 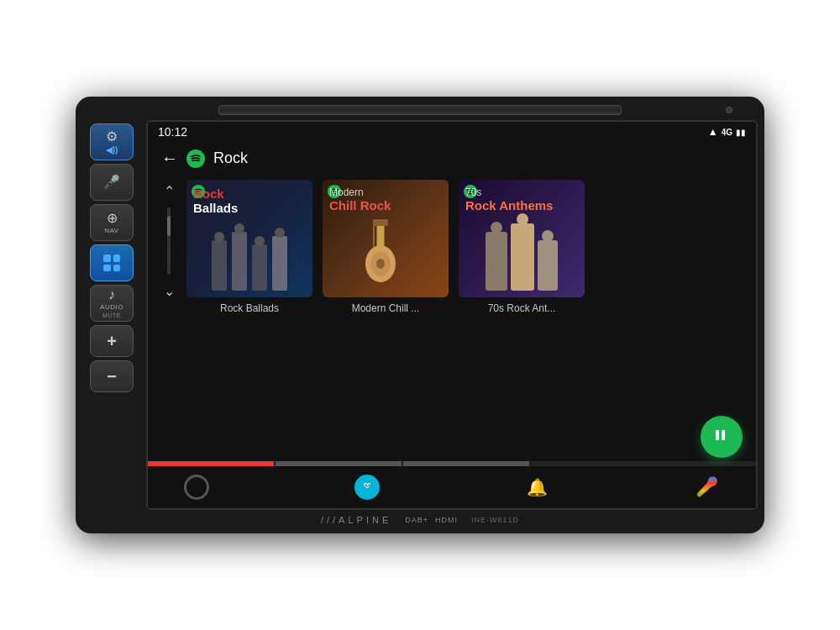 What do you see at coordinates (249, 261) in the screenshot?
I see `band-figure` at bounding box center [249, 261].